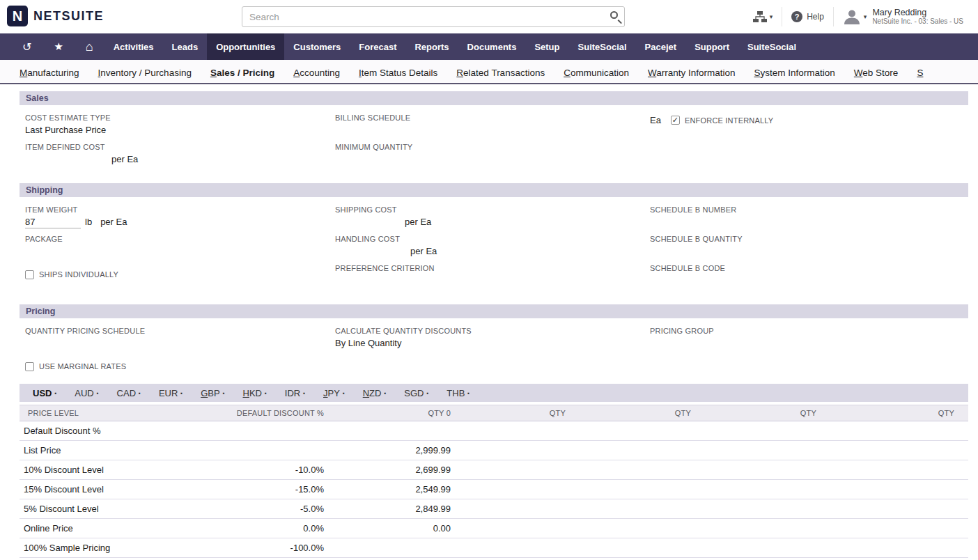 This screenshot has width=978, height=560. What do you see at coordinates (614, 15) in the screenshot?
I see `search-icon` at bounding box center [614, 15].